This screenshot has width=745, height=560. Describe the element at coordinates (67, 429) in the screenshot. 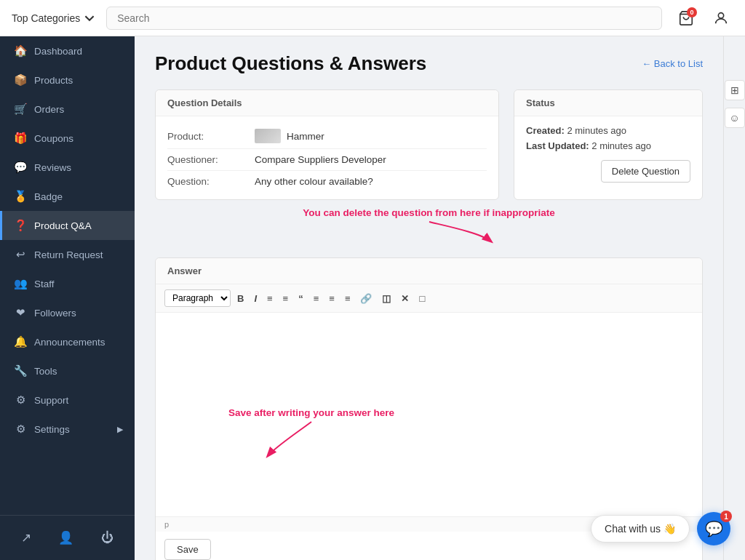

I see `sidebar-item-settings: ⚙ Settings ▶` at that location.